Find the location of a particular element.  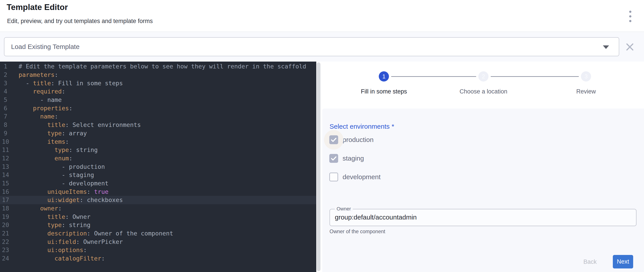

code-line-text: catalogFilter: is located at coordinates (58, 258).